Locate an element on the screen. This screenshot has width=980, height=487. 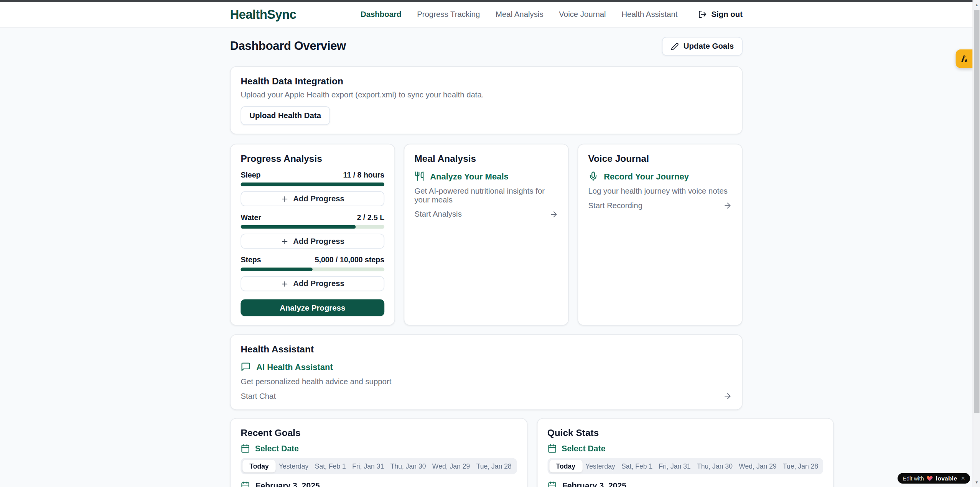
update-goals-label: Update Goals is located at coordinates (709, 46).